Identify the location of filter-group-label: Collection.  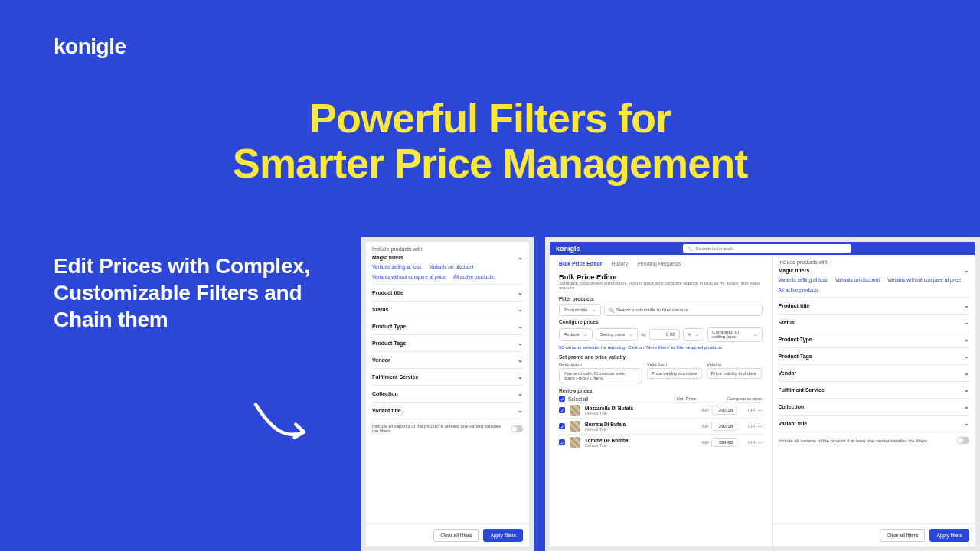
(385, 393).